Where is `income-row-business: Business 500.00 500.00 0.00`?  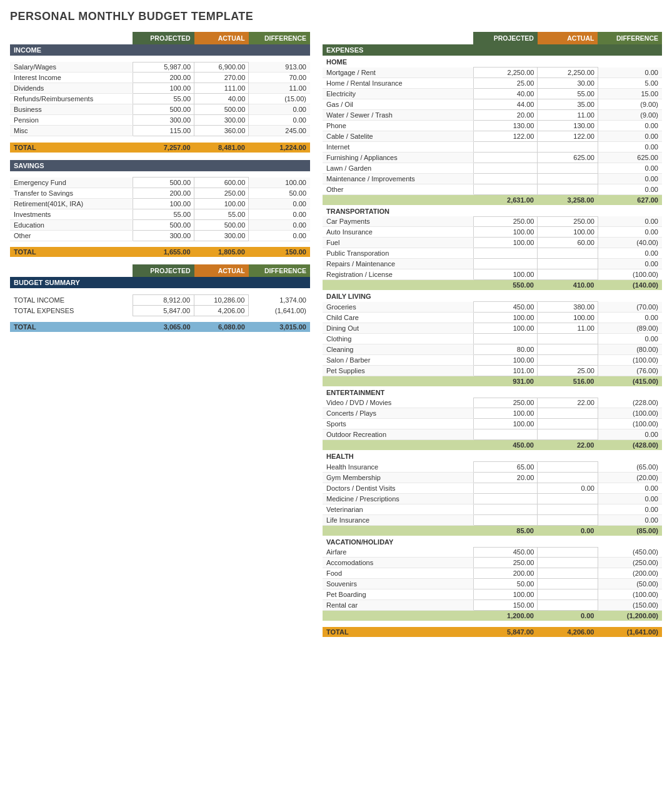
income-row-business: Business 500.00 500.00 0.00 is located at coordinates (160, 110).